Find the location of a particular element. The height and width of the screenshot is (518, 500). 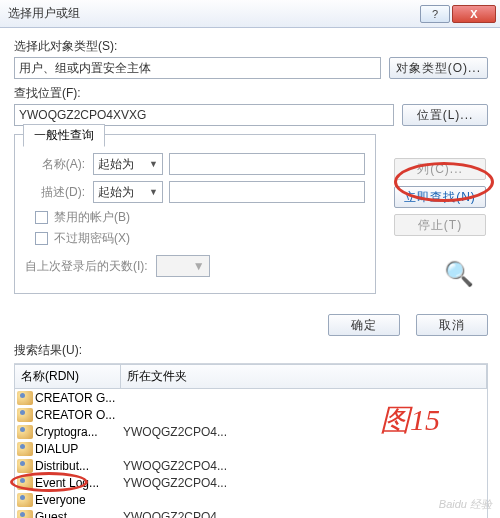

tab-general-query: 一般性查询 is located at coordinates (64, 136).